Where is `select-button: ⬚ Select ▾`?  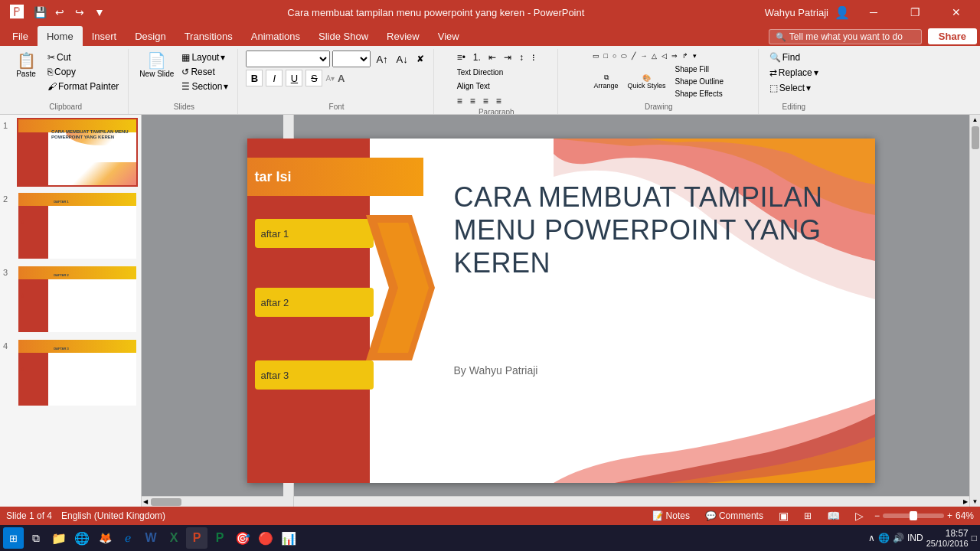 select-button: ⬚ Select ▾ is located at coordinates (790, 88).